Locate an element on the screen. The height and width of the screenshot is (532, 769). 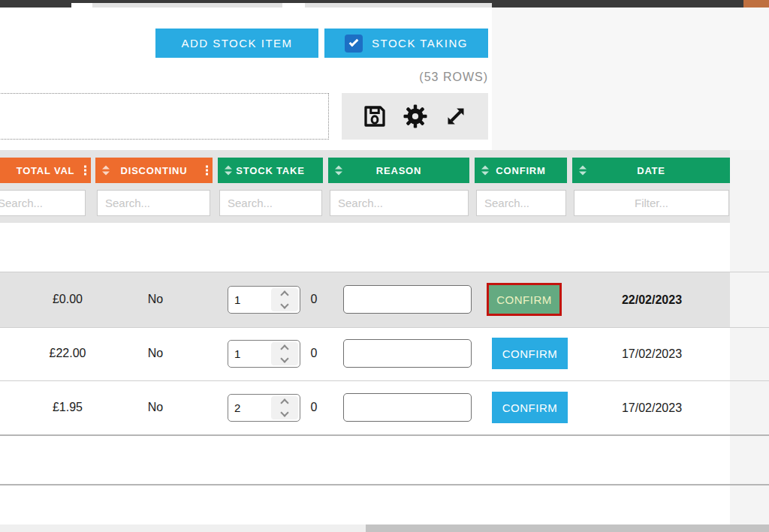
column-label: CONFIRM is located at coordinates (520, 171).